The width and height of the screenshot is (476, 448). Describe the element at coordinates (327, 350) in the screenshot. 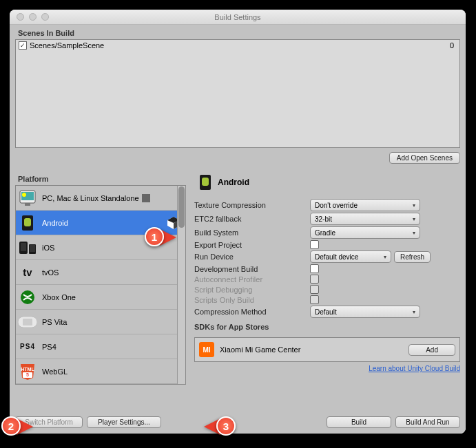

I see `sdk-row: MI Xiaomi Mi Game Center Add` at that location.